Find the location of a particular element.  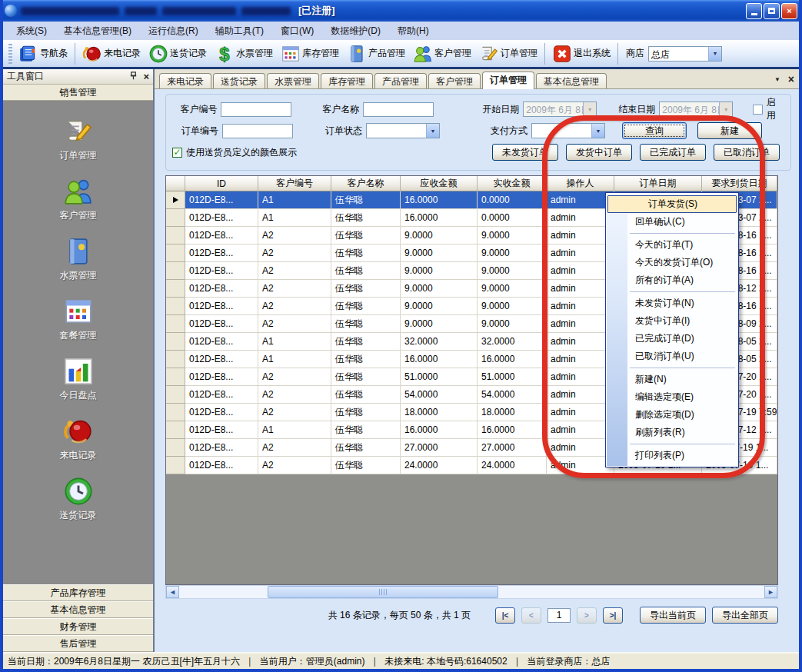

pin-icon is located at coordinates (134, 77).